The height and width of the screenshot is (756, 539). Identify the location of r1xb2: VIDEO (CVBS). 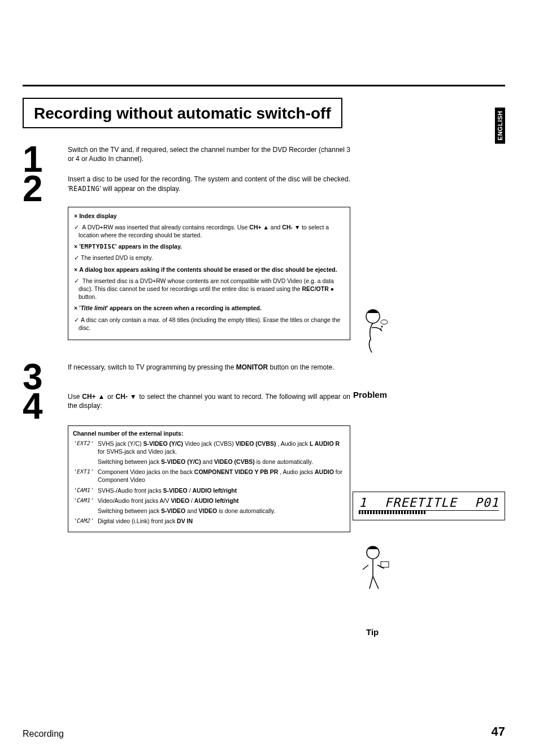
(234, 462).